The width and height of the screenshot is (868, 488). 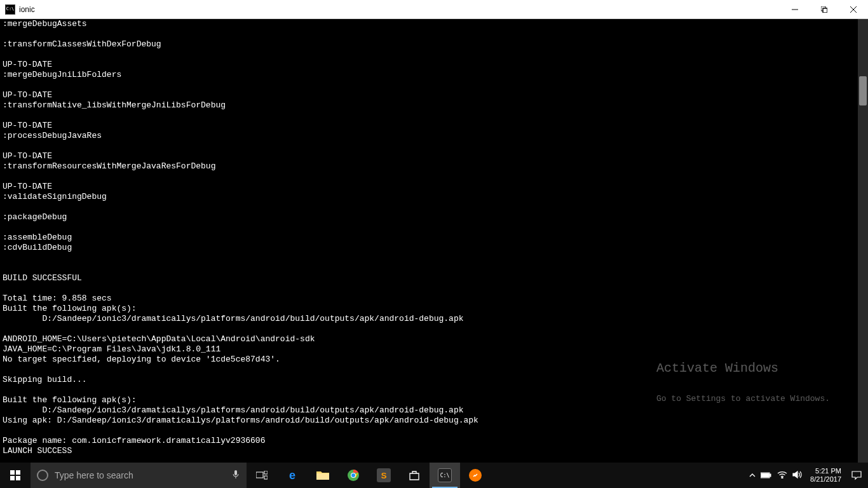 What do you see at coordinates (10, 10) in the screenshot?
I see `cmd-icon: C:\` at bounding box center [10, 10].